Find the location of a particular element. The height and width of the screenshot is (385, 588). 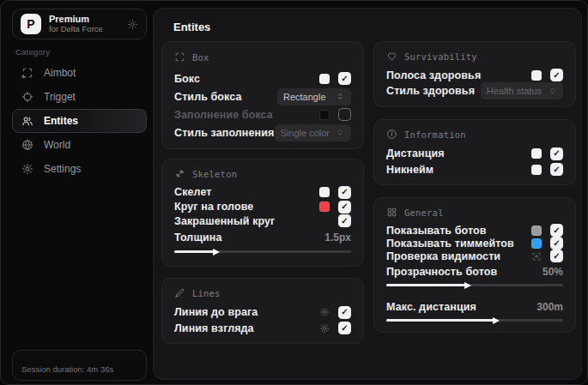

setting-row-head-circle: Круг на голове ✓ is located at coordinates (263, 208).